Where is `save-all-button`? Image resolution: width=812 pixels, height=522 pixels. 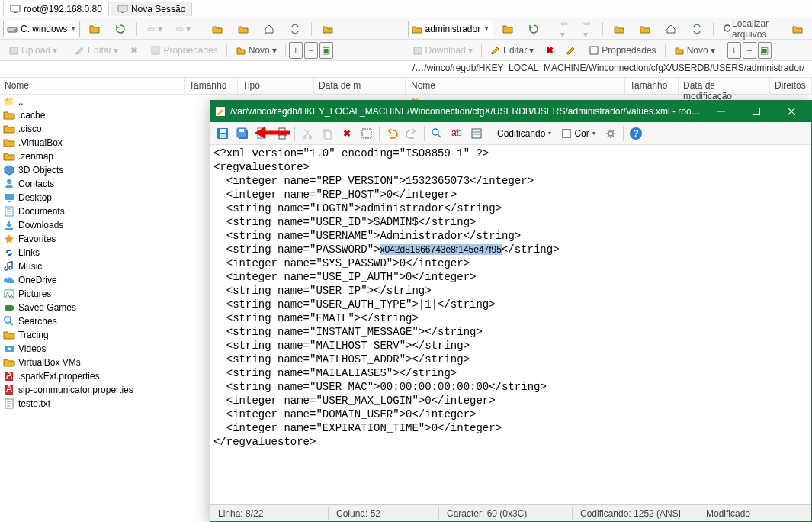 save-all-button is located at coordinates (242, 134).